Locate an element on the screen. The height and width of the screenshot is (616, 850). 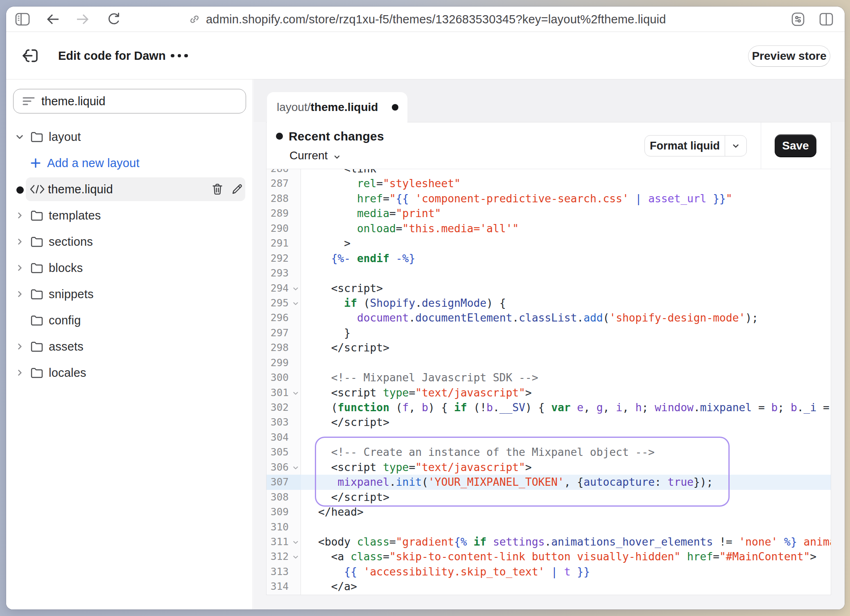
code-line: <!-- Mixpanel Javascript SDK --> is located at coordinates (566, 378).